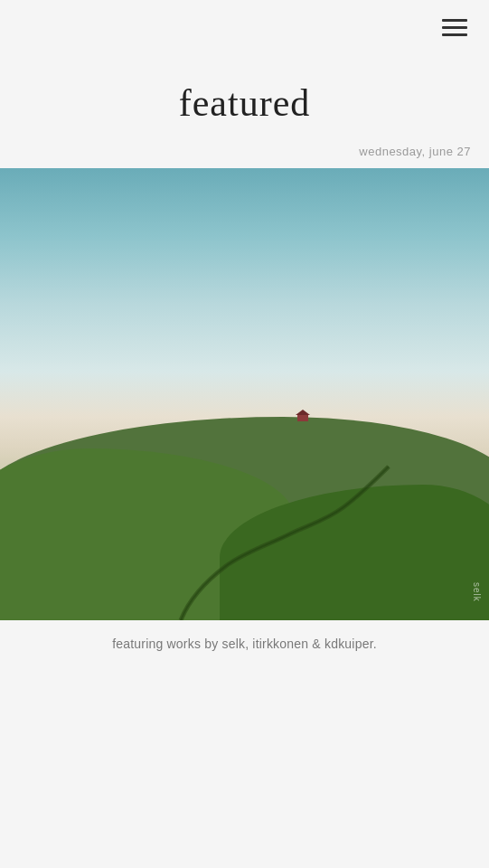 The width and height of the screenshot is (489, 868). I want to click on title-section: featured, so click(244, 99).